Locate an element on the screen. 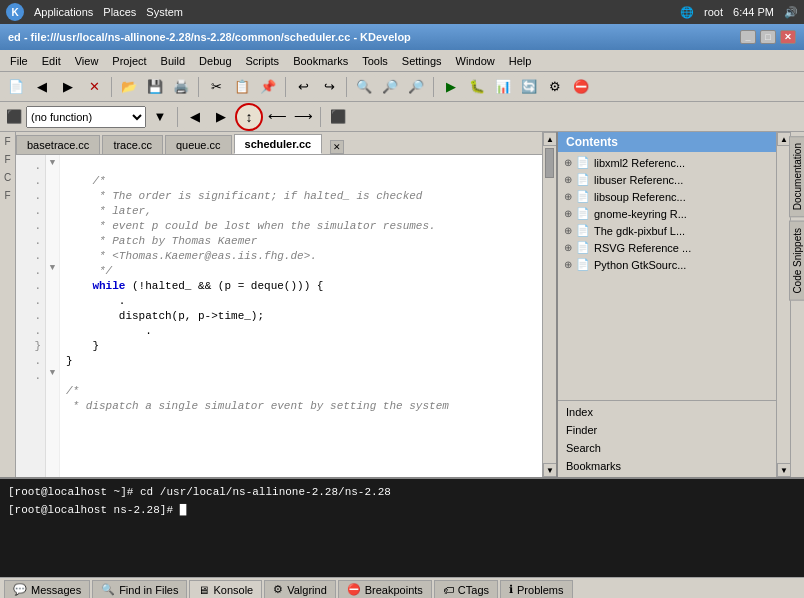 This screenshot has width=804, height=598. toolbar-zoom-out-btn: 🔎 is located at coordinates (416, 87).